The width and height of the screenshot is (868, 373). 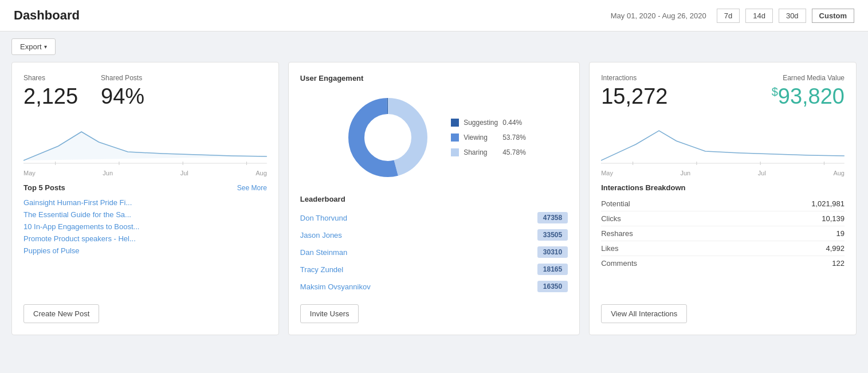 I want to click on breakdown-item-potential: Potential 1,021,981, so click(x=723, y=204).